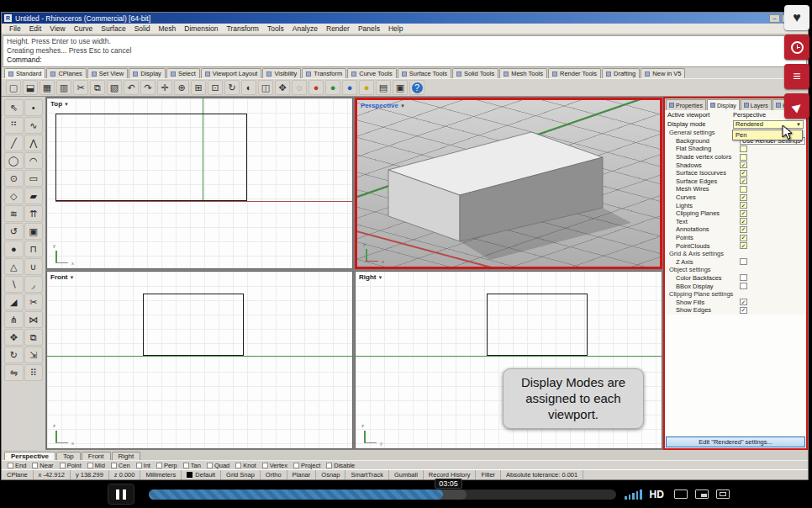  Describe the element at coordinates (34, 355) in the screenshot. I see `scale-tool-icon: ⇲` at that location.